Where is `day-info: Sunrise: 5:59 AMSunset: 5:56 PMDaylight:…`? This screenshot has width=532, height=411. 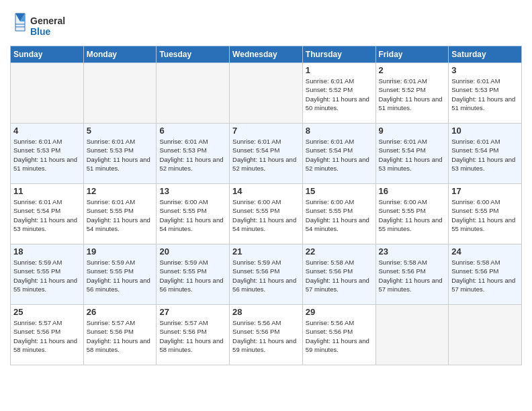
day-info: Sunrise: 5:59 AMSunset: 5:56 PMDaylight:… is located at coordinates (266, 275).